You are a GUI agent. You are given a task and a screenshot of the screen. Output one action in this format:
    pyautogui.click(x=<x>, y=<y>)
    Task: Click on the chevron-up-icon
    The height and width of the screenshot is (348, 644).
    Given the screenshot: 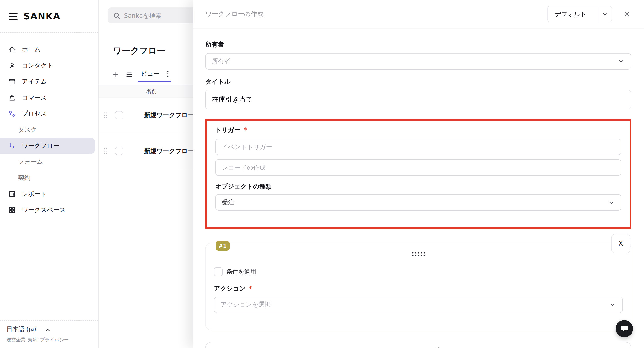 What is the action you would take?
    pyautogui.click(x=48, y=329)
    